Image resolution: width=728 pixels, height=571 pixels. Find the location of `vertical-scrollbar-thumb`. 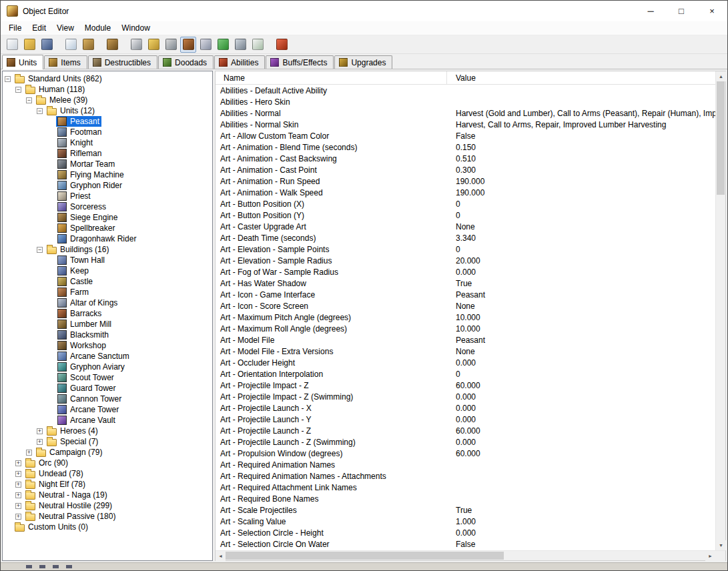

vertical-scrollbar-thumb is located at coordinates (721, 138).